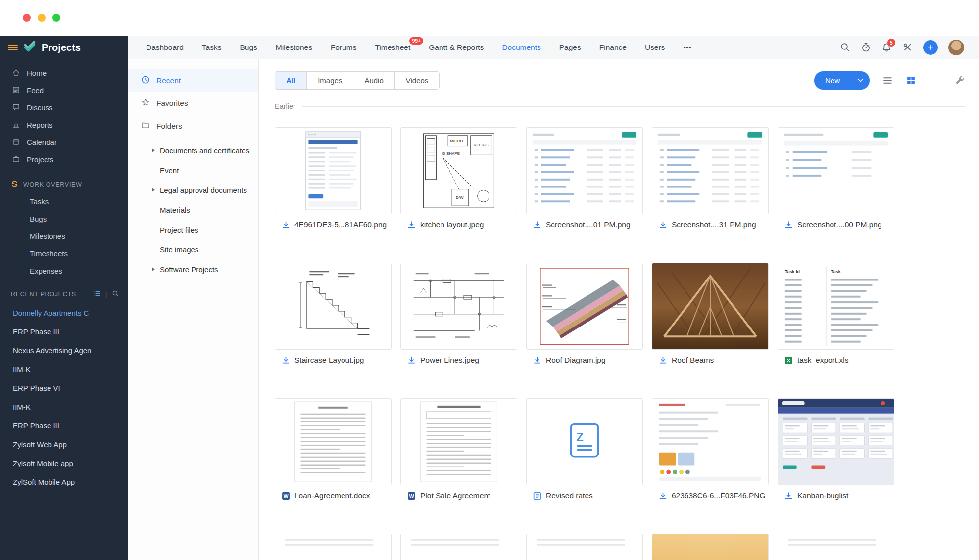  What do you see at coordinates (193, 269) in the screenshot?
I see `folder-software-projects: Software Projects` at bounding box center [193, 269].